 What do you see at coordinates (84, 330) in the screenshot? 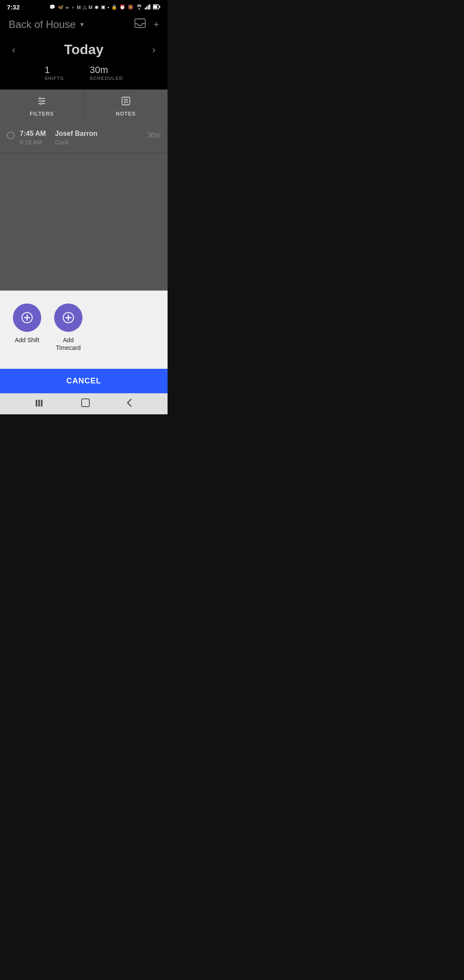
I see `bottom-sheet: Add Shift AddTimecard` at bounding box center [84, 330].